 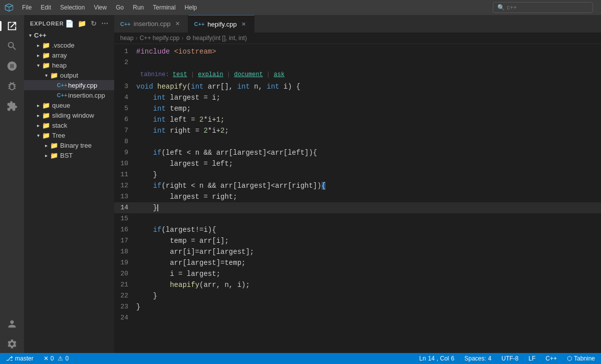 What do you see at coordinates (12, 66) in the screenshot?
I see `activity-git` at bounding box center [12, 66].